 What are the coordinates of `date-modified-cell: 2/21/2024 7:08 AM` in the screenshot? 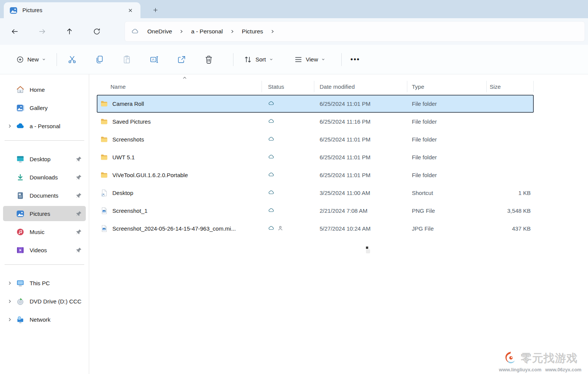 It's located at (361, 211).